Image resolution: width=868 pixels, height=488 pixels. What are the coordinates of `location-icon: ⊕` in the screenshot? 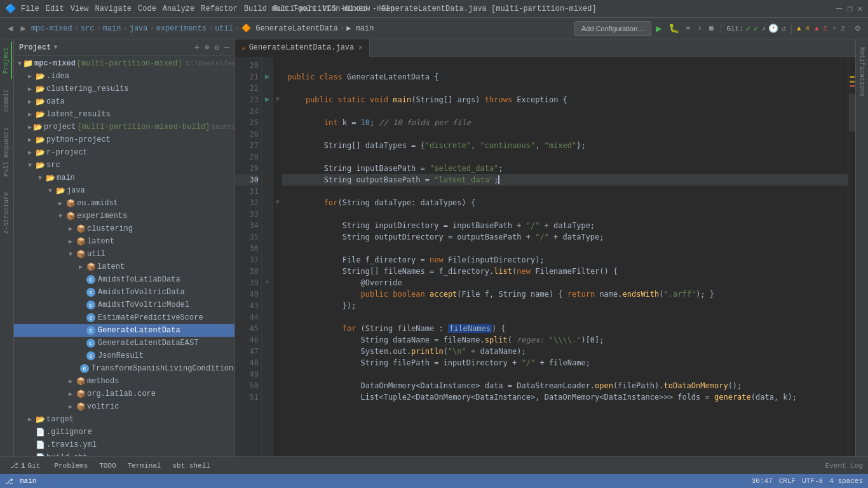 It's located at (207, 47).